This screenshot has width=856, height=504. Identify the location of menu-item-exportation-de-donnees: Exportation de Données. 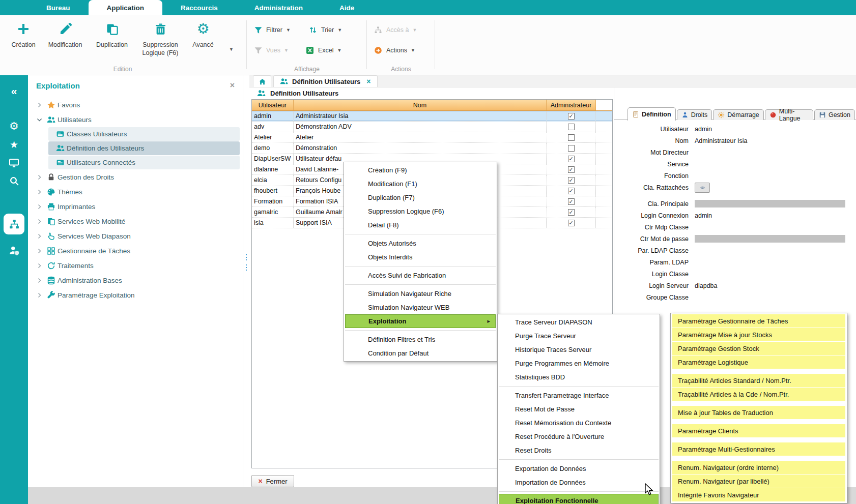
(579, 469).